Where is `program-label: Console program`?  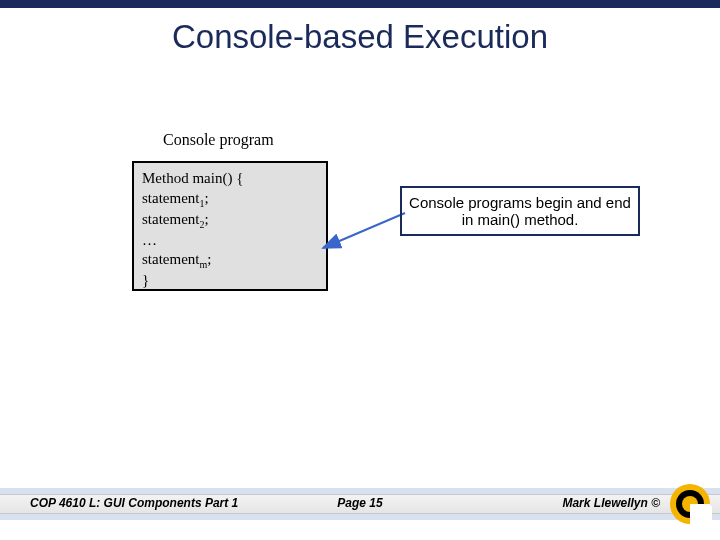
program-label: Console program is located at coordinates (218, 140).